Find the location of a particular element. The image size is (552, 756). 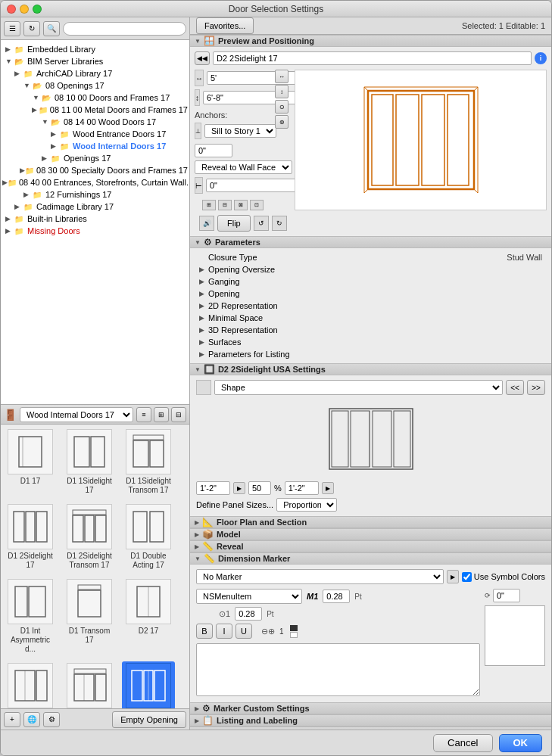

tree-item-woodinternal: ▶ Wood Internal Doors 17 is located at coordinates (95, 146).